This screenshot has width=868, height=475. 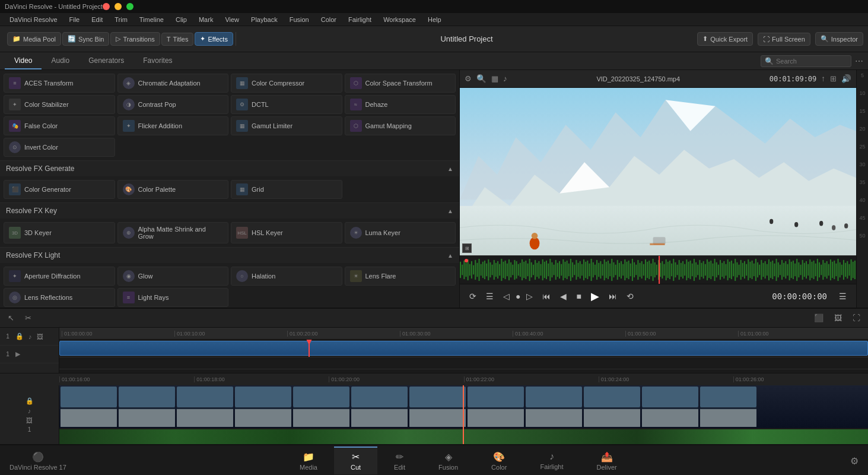 What do you see at coordinates (449, 461) in the screenshot?
I see `nav-fusion: ◈ Fusion` at bounding box center [449, 461].